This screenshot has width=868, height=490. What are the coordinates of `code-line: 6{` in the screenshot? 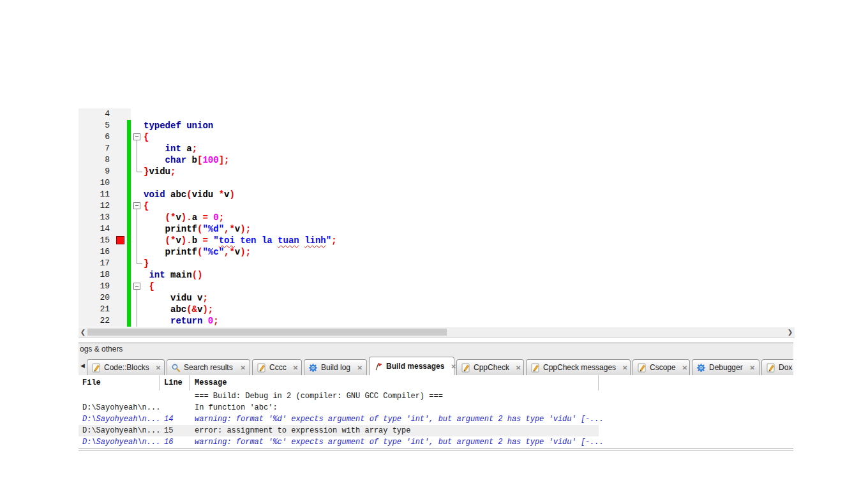 It's located at (437, 137).